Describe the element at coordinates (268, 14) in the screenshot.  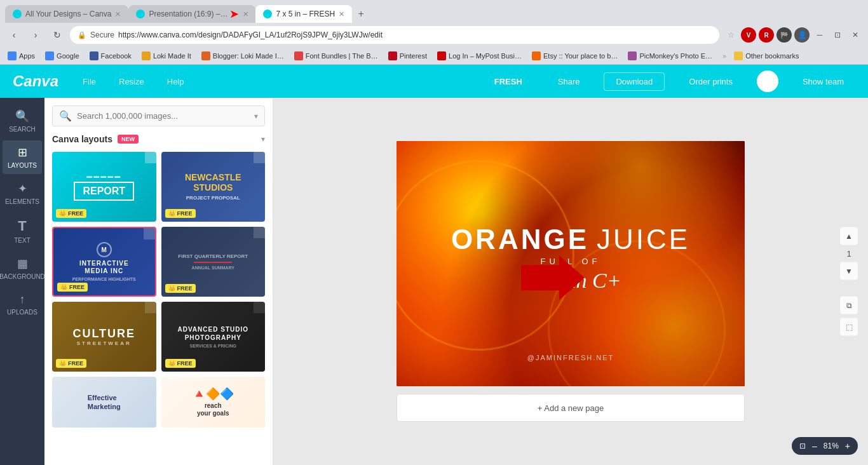
I see `tab-3-icon` at that location.